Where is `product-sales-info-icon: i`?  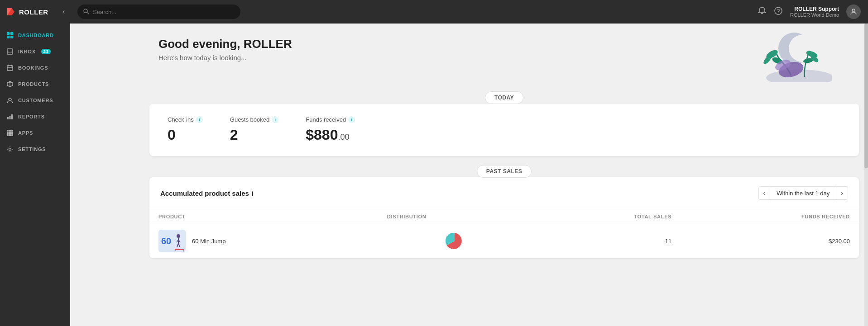 product-sales-info-icon: i is located at coordinates (253, 194).